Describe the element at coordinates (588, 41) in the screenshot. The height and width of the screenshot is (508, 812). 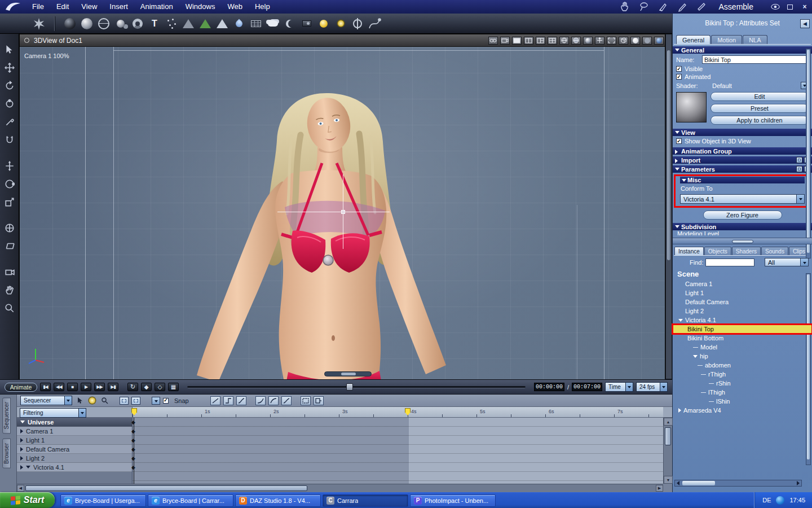
I see `shaded-mode-icon` at that location.